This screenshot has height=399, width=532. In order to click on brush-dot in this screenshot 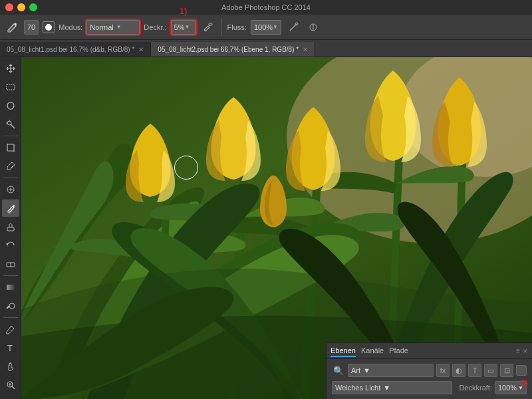, I will do `click(49, 27)`.